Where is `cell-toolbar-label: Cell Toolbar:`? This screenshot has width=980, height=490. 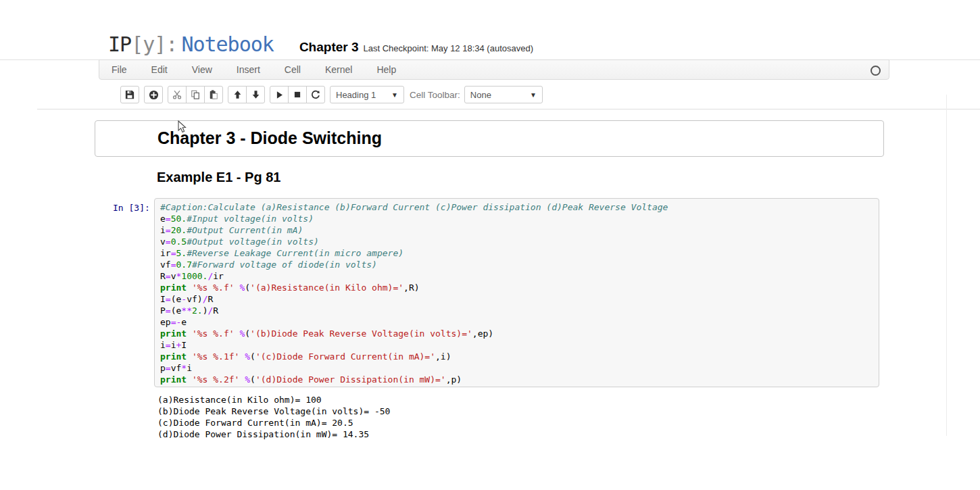 cell-toolbar-label: Cell Toolbar: is located at coordinates (435, 95).